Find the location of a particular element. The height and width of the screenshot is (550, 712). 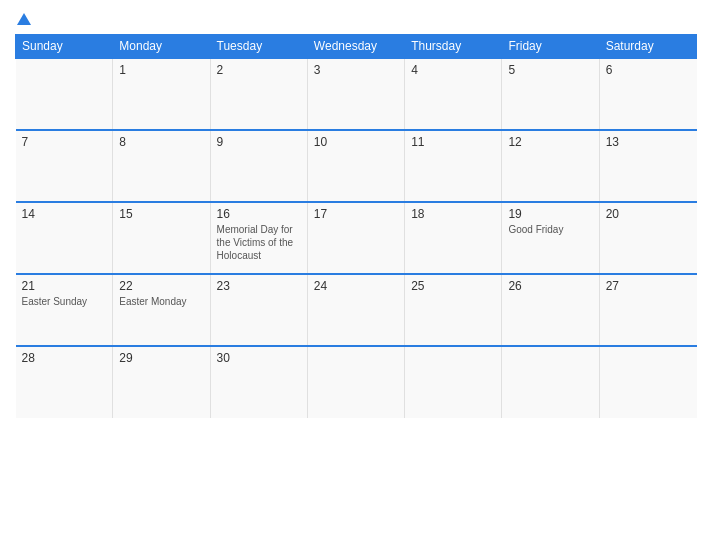

weekday-header: Sunday is located at coordinates (64, 47).